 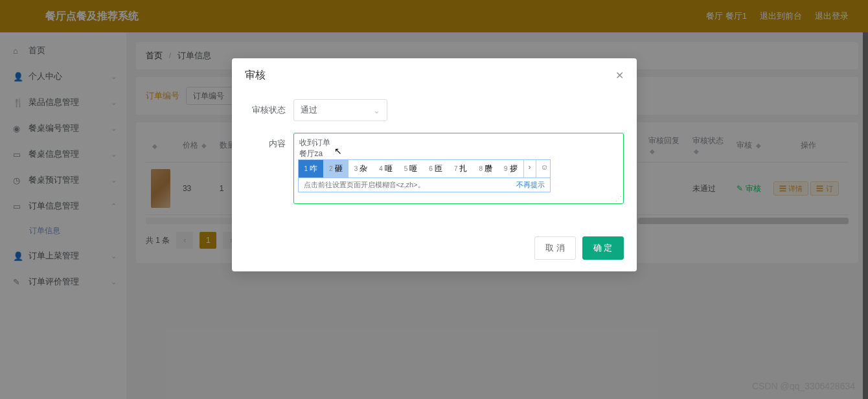 I want to click on content-textarea: 收到订单 餐厅za 1咋 2砸 3杂 4咂 5咂 6匝 7扎 8, so click(x=459, y=168).